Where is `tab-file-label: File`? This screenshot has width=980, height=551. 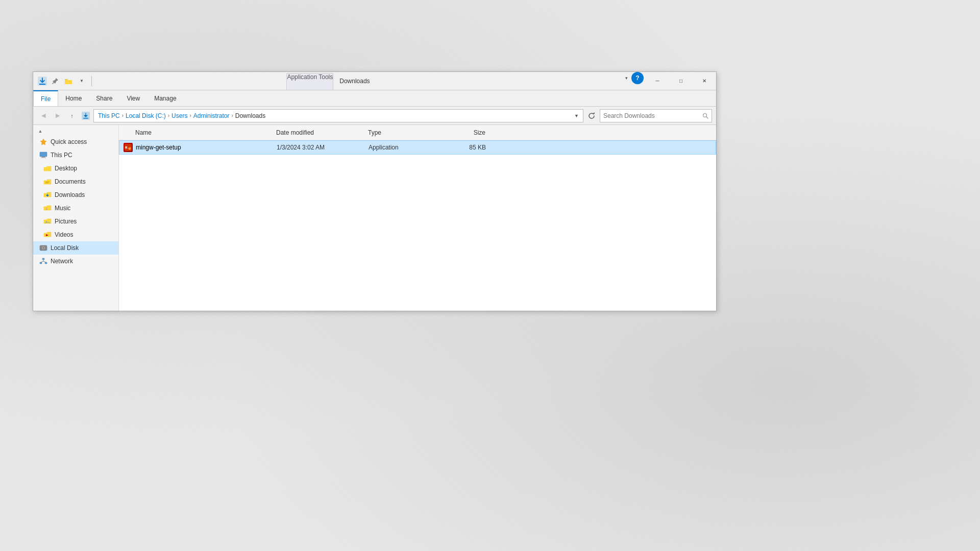
tab-file-label: File is located at coordinates (46, 99).